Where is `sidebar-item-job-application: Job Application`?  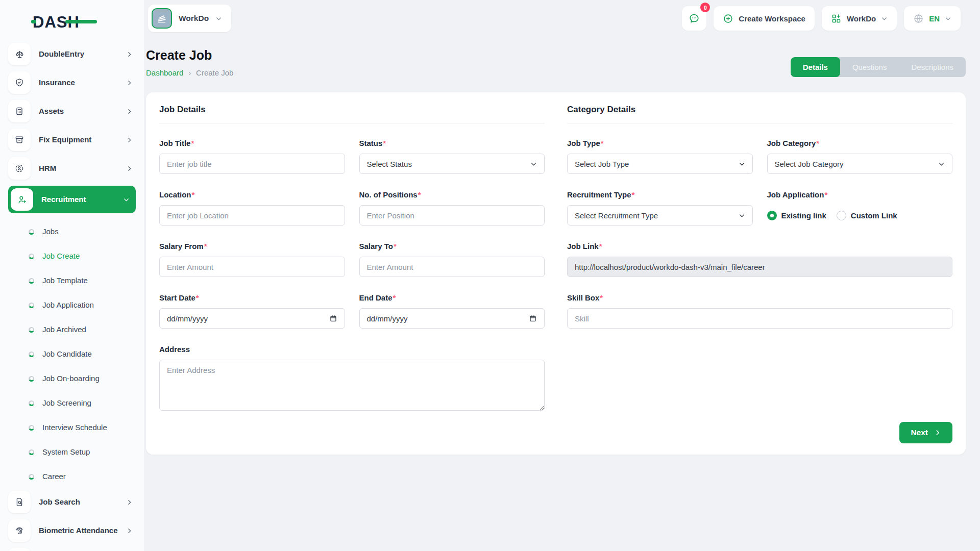 sidebar-item-job-application: Job Application is located at coordinates (72, 305).